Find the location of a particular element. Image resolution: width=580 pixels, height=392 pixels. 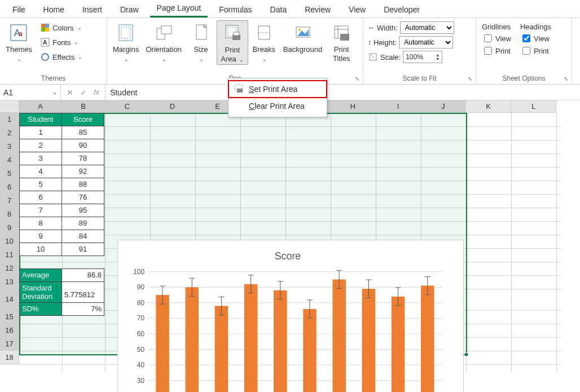

headings-print-check is located at coordinates (526, 51).